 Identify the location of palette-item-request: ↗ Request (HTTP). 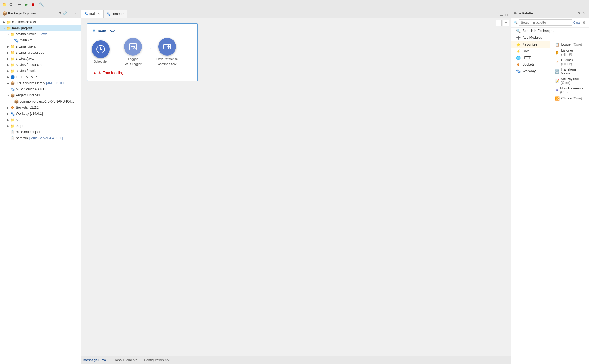
(570, 62).